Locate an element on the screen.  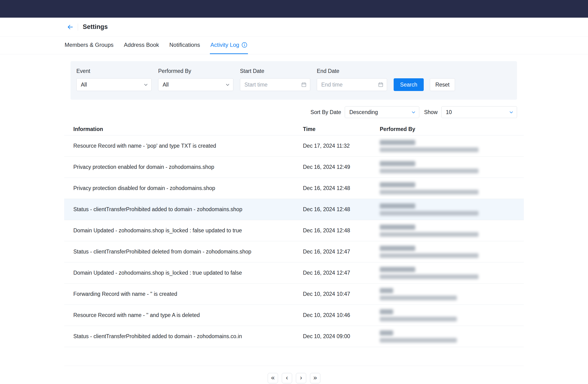
first-page-button: « is located at coordinates (273, 378).